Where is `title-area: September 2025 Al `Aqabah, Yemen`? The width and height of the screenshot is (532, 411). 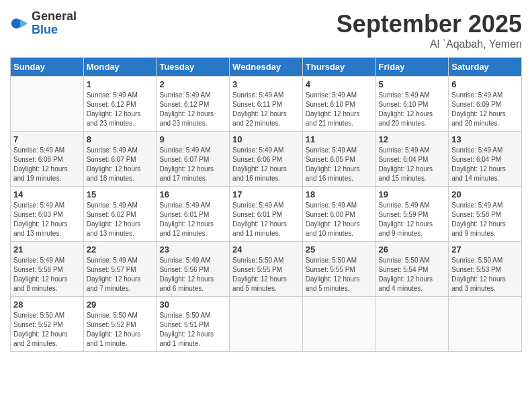
title-area: September 2025 Al `Aqabah, Yemen is located at coordinates (429, 30).